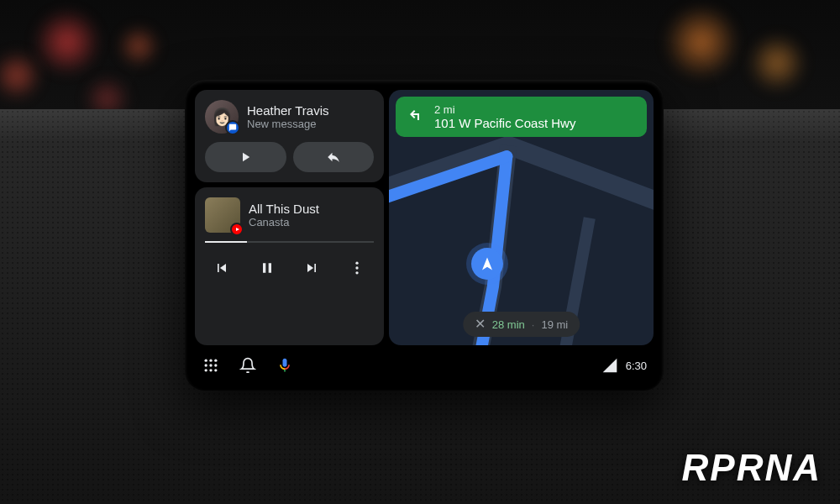 This screenshot has width=840, height=504. What do you see at coordinates (222, 117) in the screenshot?
I see `avatar: 👩🏻` at bounding box center [222, 117].